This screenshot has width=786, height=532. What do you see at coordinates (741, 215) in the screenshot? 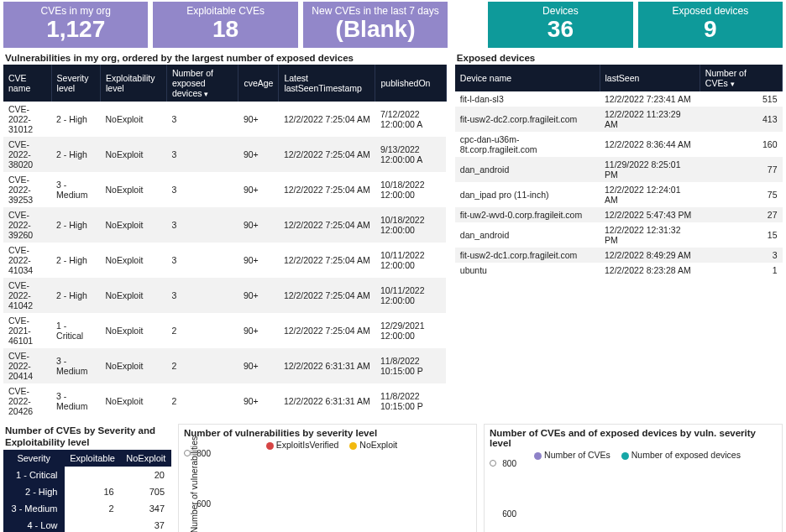
I see `table-cell: 27` at bounding box center [741, 215].